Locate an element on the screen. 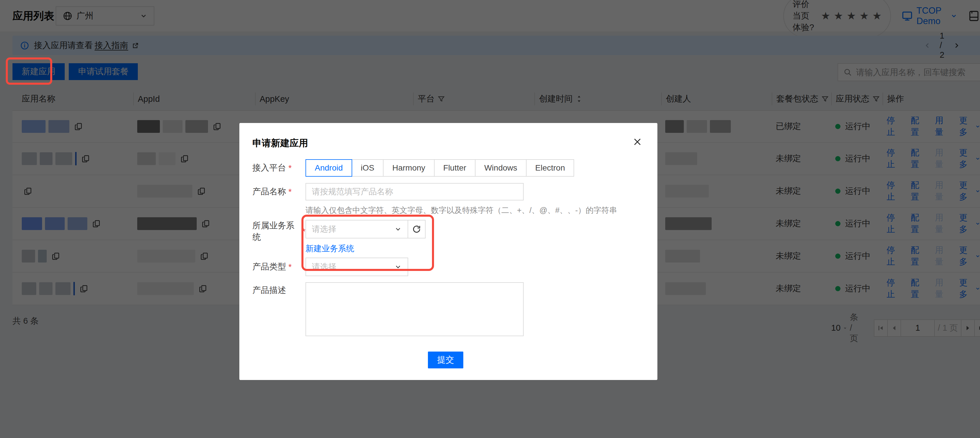 Image resolution: width=980 pixels, height=438 pixels. platform-field: 接入平台* AndroidiOSHarmonyFlutterWindowsEle… is located at coordinates (448, 168).